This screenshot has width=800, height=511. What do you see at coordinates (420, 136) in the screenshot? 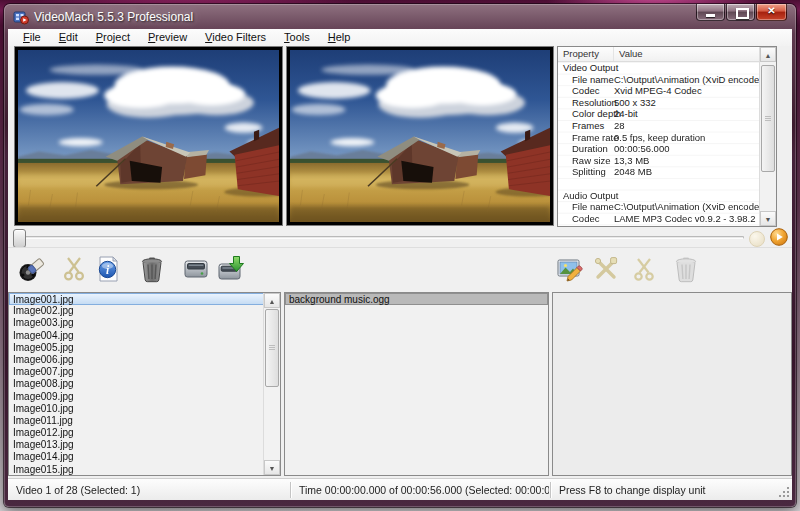
I see `output-preview-image` at bounding box center [420, 136].